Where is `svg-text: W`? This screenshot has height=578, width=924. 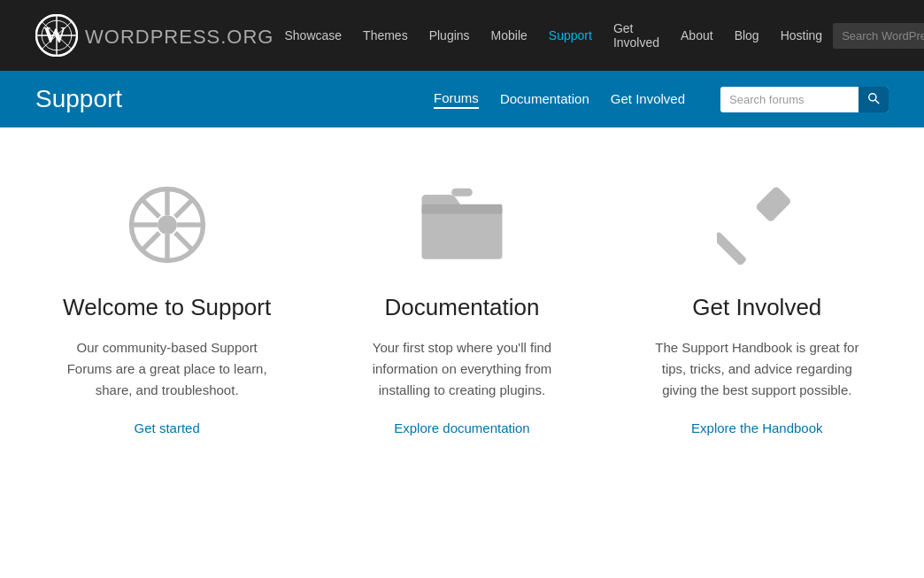
svg-text: W is located at coordinates (55, 35).